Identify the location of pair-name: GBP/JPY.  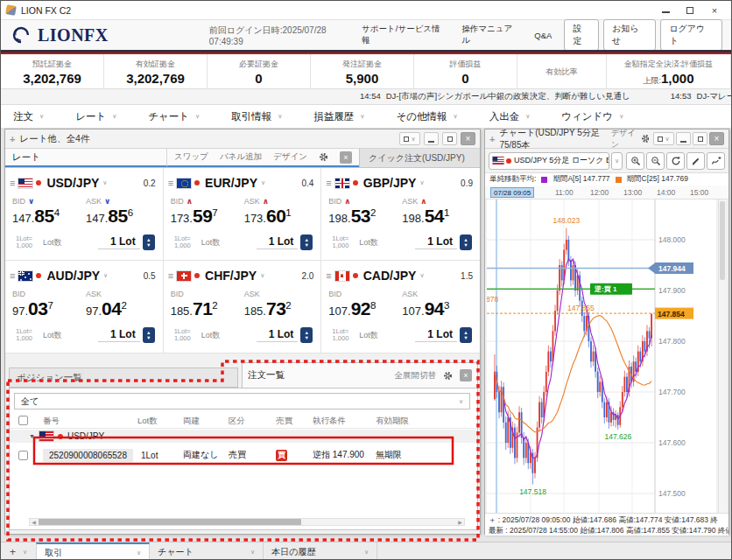
(391, 183).